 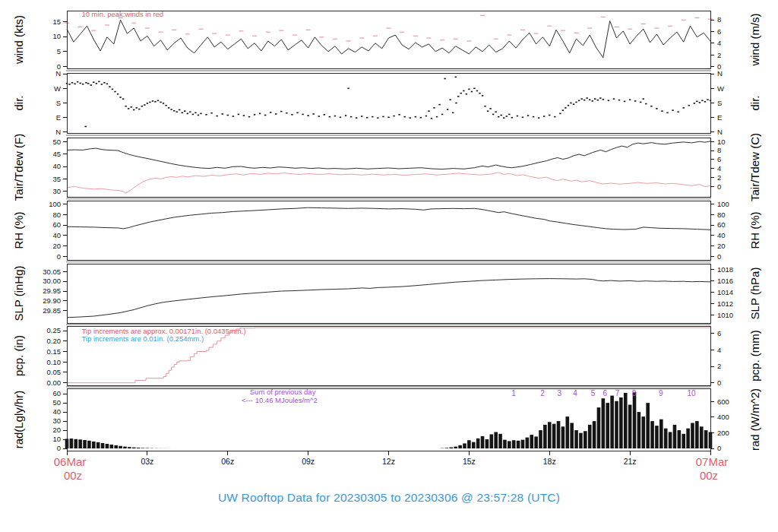 I want to click on rad-left-tick-label: 30, so click(x=56, y=421).